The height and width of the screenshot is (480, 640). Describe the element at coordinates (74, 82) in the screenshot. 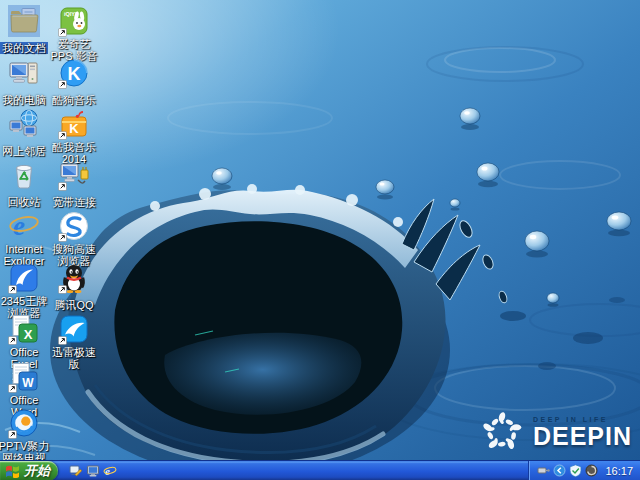

I see `desktop-icon-kugou: K 酷狗音乐` at that location.